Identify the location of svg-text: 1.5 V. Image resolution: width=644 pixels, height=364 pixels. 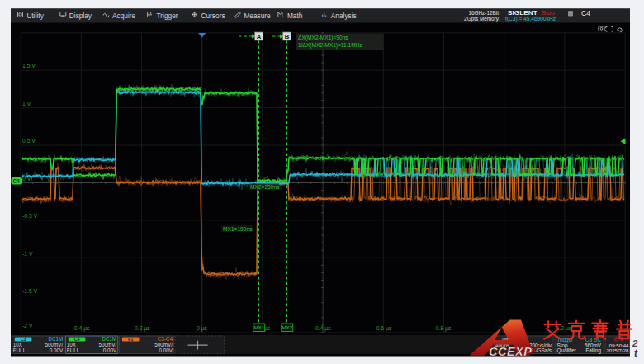
(29, 66).